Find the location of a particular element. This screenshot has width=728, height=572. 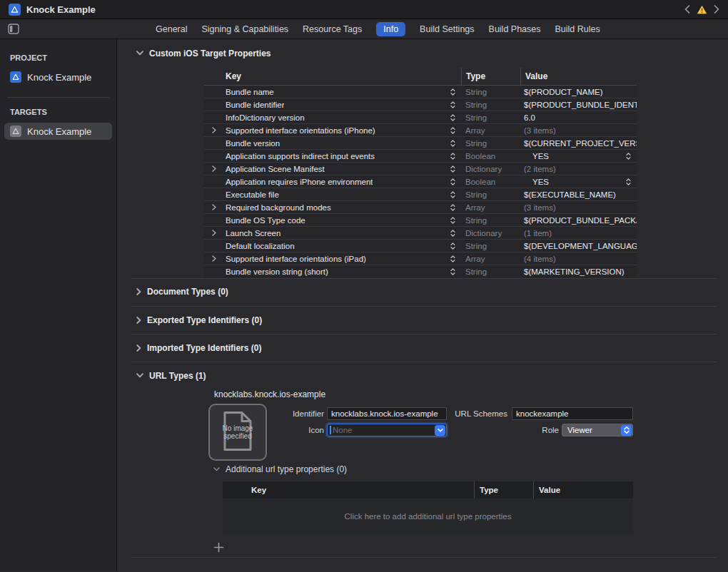

sidebar-item-project: Knock Example is located at coordinates (59, 77).